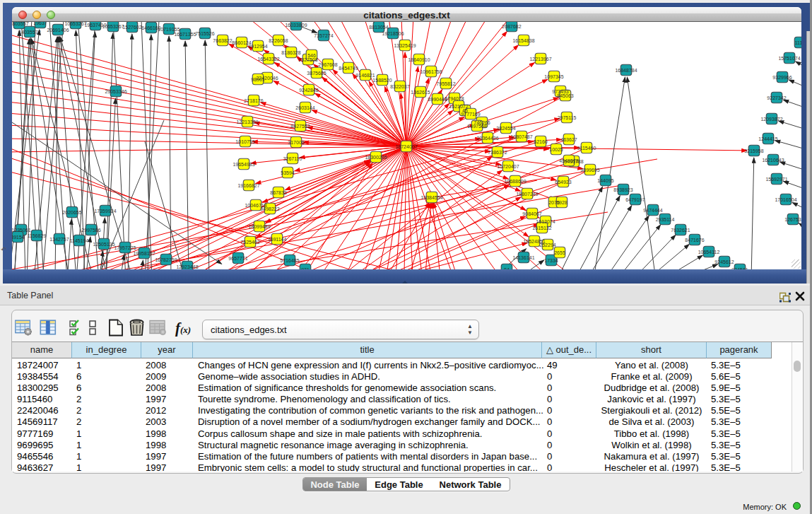 The height and width of the screenshot is (514, 812). What do you see at coordinates (420, 92) in the screenshot?
I see `svg-text: 1362615` at bounding box center [420, 92].